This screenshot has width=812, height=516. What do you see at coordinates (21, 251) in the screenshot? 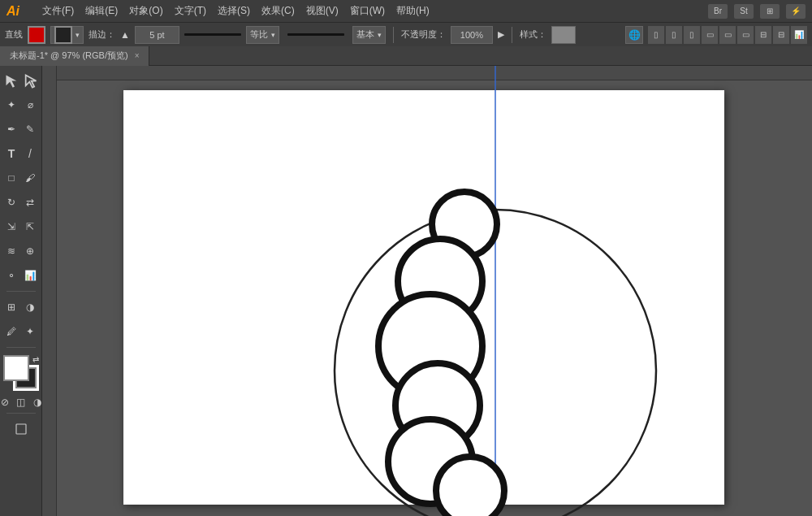
I see `warp-tool-group2: ≋ ⊕` at bounding box center [21, 251].